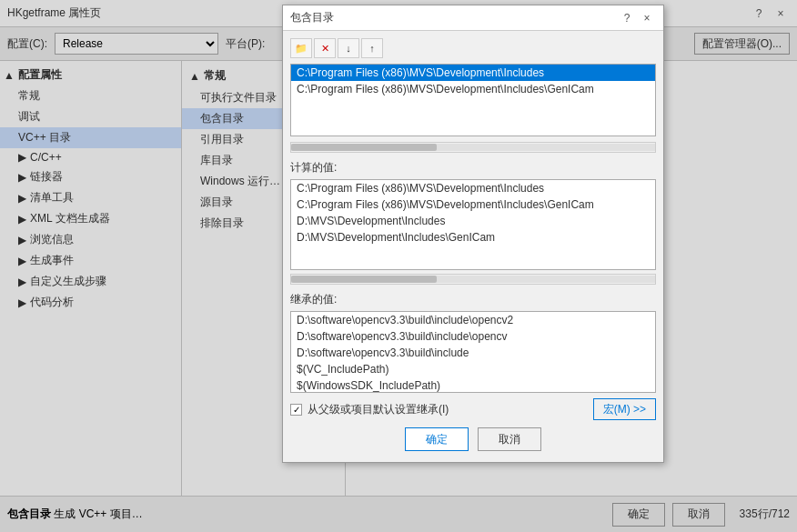 The image size is (797, 532). I want to click on computed-item-3: D:\MVS\Development\Includes, so click(473, 221).